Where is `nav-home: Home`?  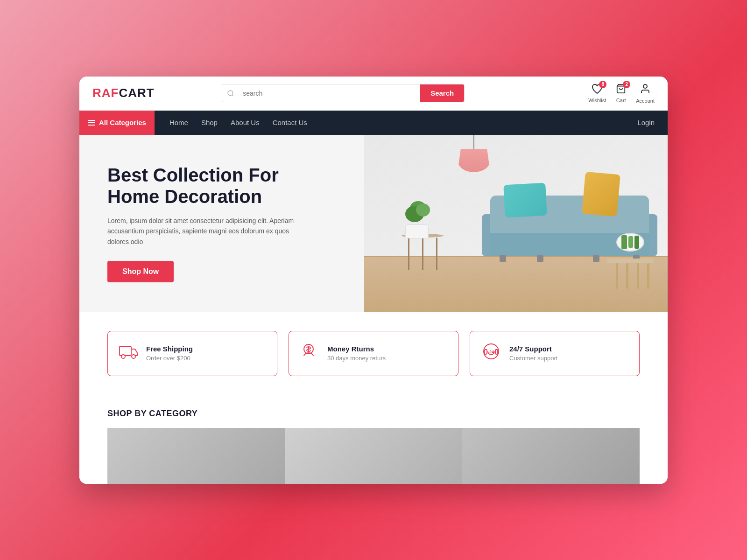
nav-home: Home is located at coordinates (179, 122).